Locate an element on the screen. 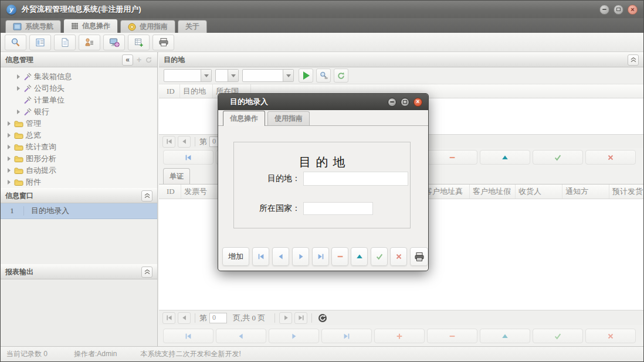 This screenshot has width=644, height=362. tree-item-auto-prompt: 自动提示 is located at coordinates (79, 170).